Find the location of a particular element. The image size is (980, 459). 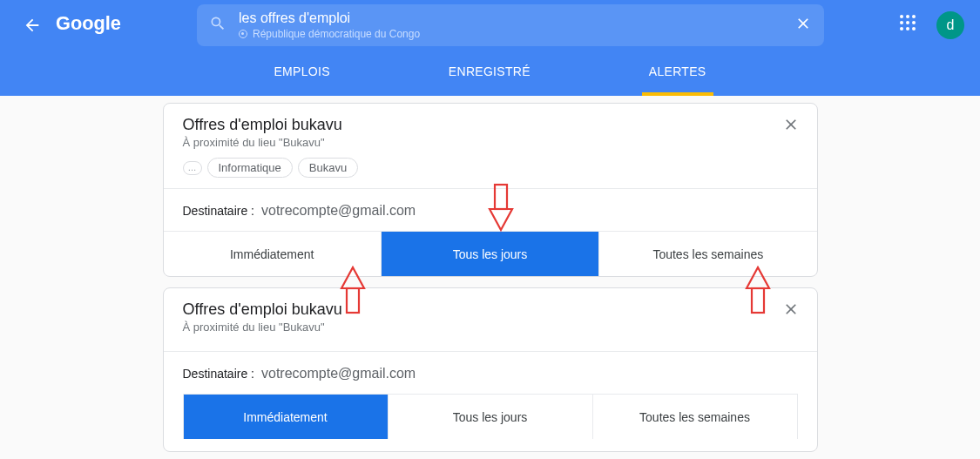

header-top-row: Google les offres d'emploi République dé… is located at coordinates (490, 25).